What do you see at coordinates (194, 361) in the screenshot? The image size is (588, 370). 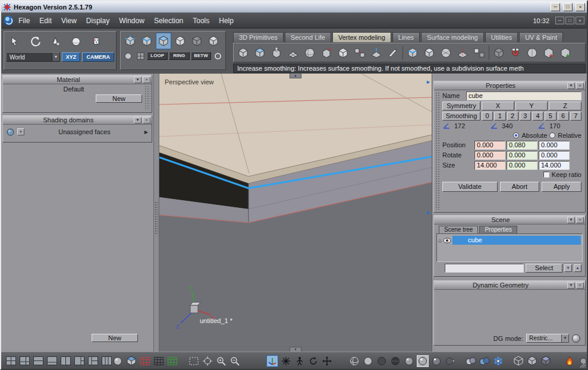 I see `marquee-select-icon` at bounding box center [194, 361].